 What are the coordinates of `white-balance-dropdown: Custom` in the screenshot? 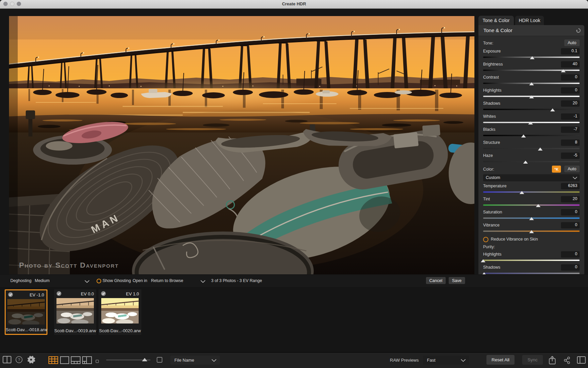 It's located at (531, 178).